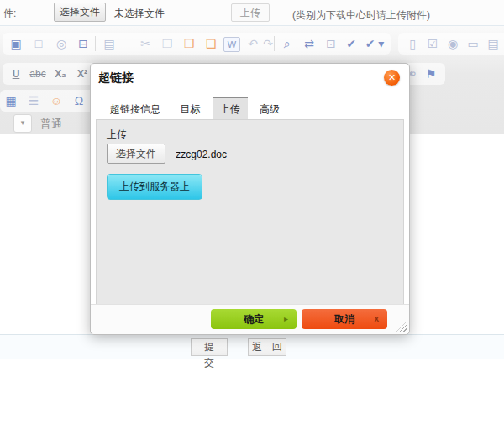 The image size is (504, 445). I want to click on close-icon: ✕, so click(391, 77).